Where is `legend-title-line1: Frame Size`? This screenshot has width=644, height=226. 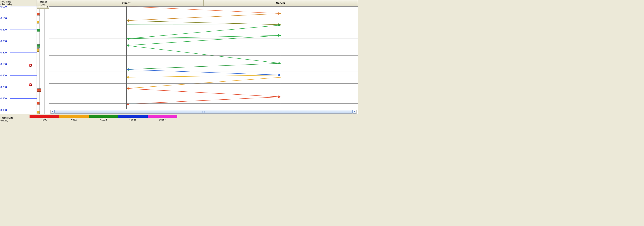
legend-title-line1: Frame Size is located at coordinates (7, 118).